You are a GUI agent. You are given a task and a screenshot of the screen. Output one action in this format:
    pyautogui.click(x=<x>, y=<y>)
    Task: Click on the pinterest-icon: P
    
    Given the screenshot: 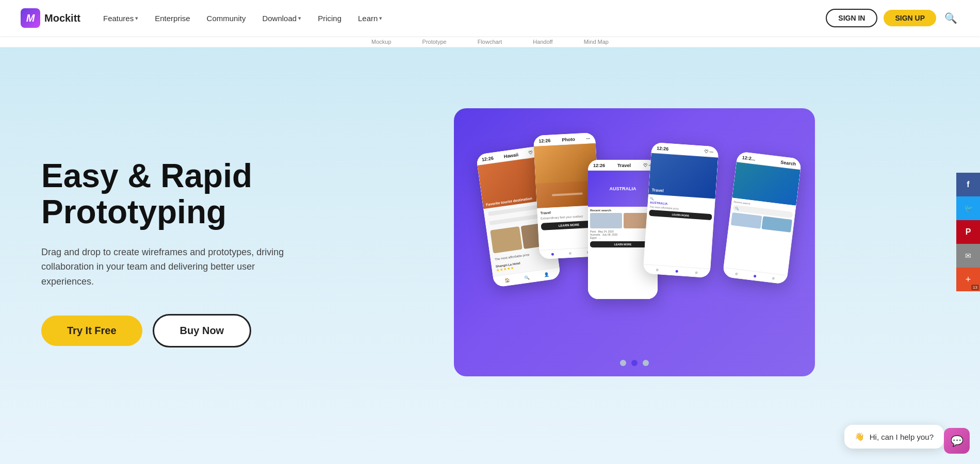 What is the action you would take?
    pyautogui.click(x=969, y=232)
    